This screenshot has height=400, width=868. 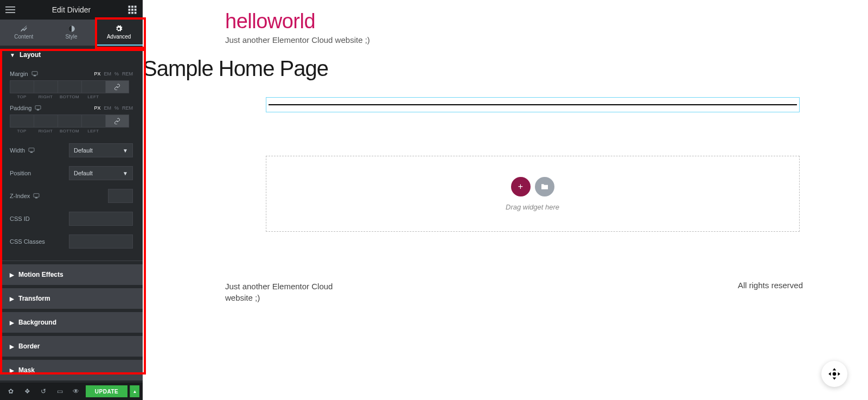 I want to click on tab-style: Style, so click(x=72, y=33).